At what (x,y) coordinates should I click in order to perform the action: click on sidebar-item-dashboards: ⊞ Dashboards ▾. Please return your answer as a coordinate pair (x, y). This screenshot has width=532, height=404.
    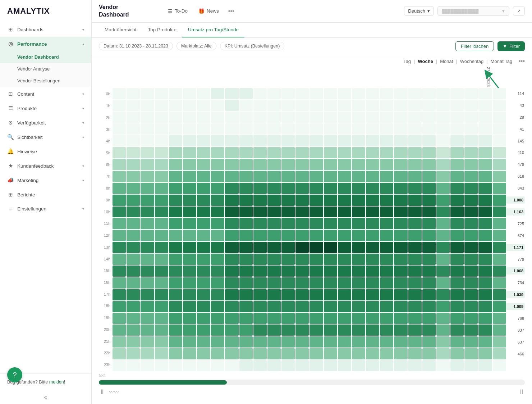
    Looking at the image, I should click on (46, 29).